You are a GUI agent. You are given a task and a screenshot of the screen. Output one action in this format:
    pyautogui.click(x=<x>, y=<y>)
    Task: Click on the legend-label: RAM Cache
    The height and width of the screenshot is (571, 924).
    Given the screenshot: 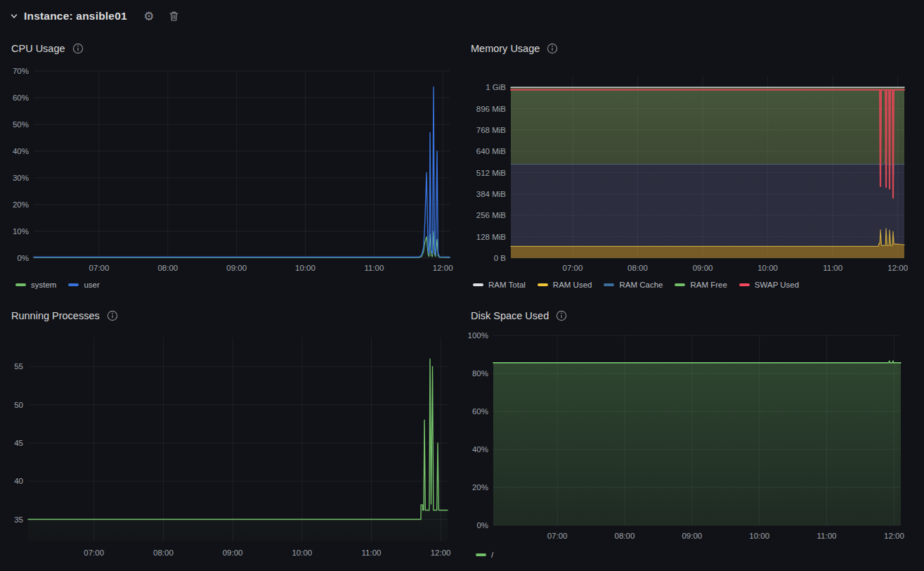 What is the action you would take?
    pyautogui.click(x=641, y=285)
    